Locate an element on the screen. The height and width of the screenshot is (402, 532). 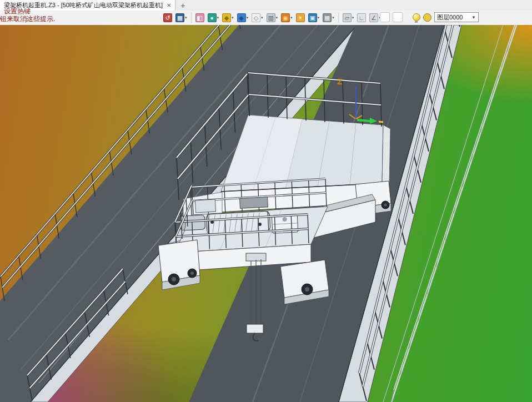
toolbar-icon-strip: ↺▦▾◧●▾◆▾◆▾◇▾▥▾◉▾☀▣▾▦▾▱▾∟∠▾ is located at coordinates (272, 18).